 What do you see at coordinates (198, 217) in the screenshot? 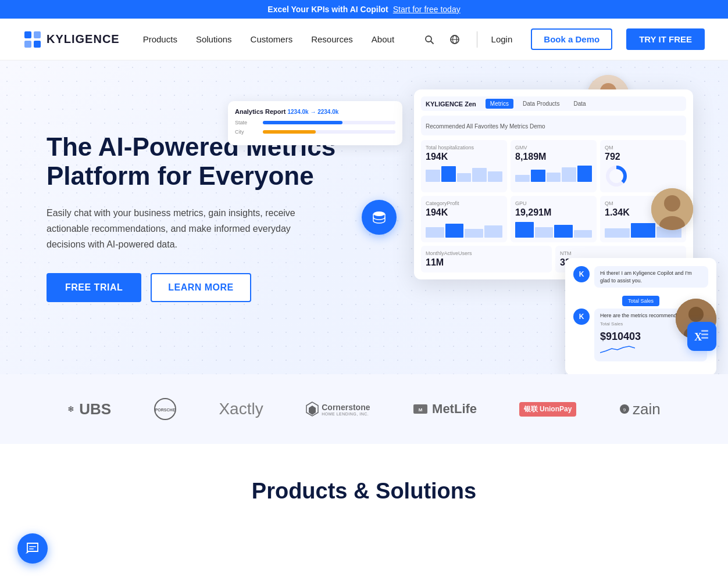
I see `hero-content: The AI-Powered Metrics Platform for Ever…` at bounding box center [198, 217].